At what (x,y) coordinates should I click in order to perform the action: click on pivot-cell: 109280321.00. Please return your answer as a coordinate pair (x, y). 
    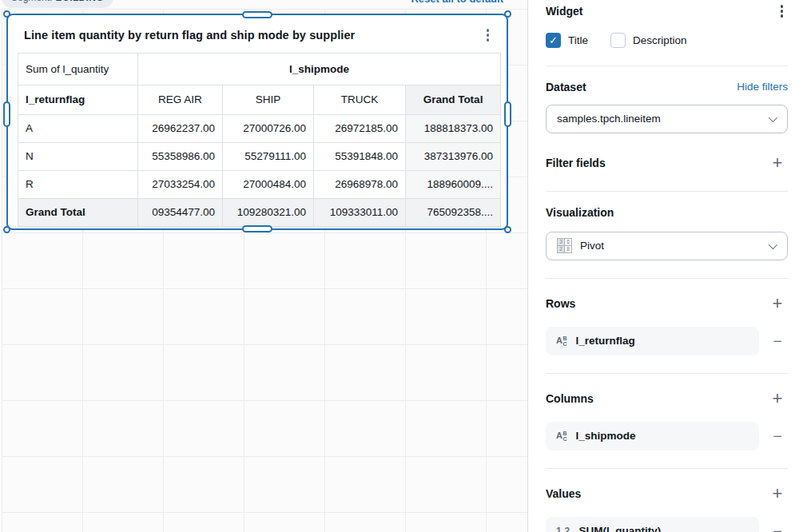
    Looking at the image, I should click on (268, 212).